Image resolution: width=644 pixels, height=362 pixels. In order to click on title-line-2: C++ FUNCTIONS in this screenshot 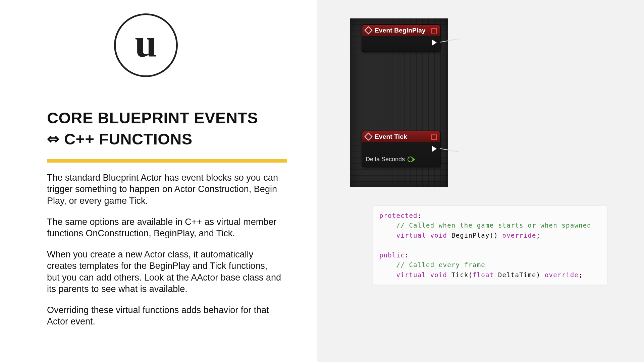, I will do `click(128, 139)`.